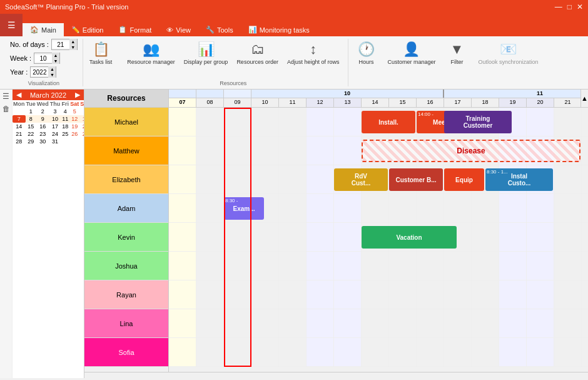 The image size is (588, 380). What do you see at coordinates (55, 126) in the screenshot?
I see `cal-cell: 17` at bounding box center [55, 126].